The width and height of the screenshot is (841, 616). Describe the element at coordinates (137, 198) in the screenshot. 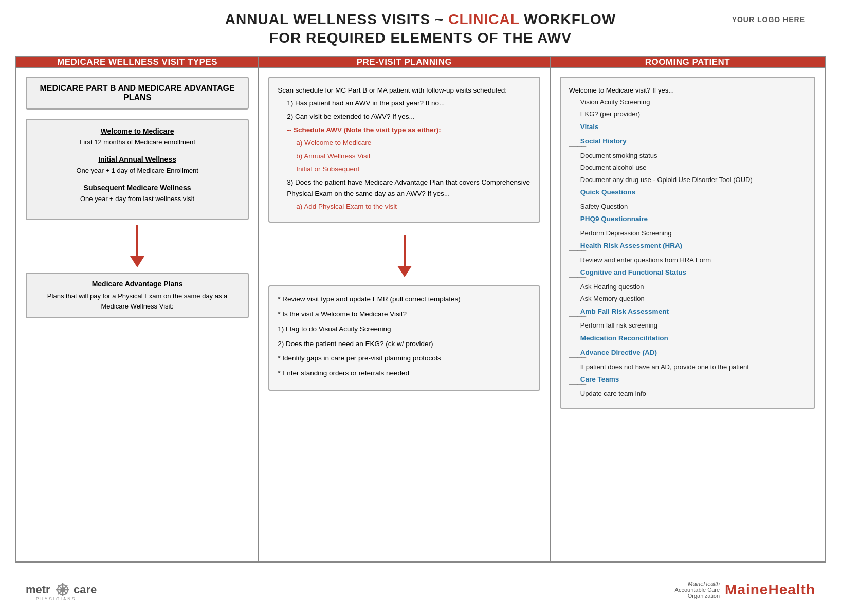

I see `visit-type-subsequent-desc: One year + day from last wellness visit` at that location.